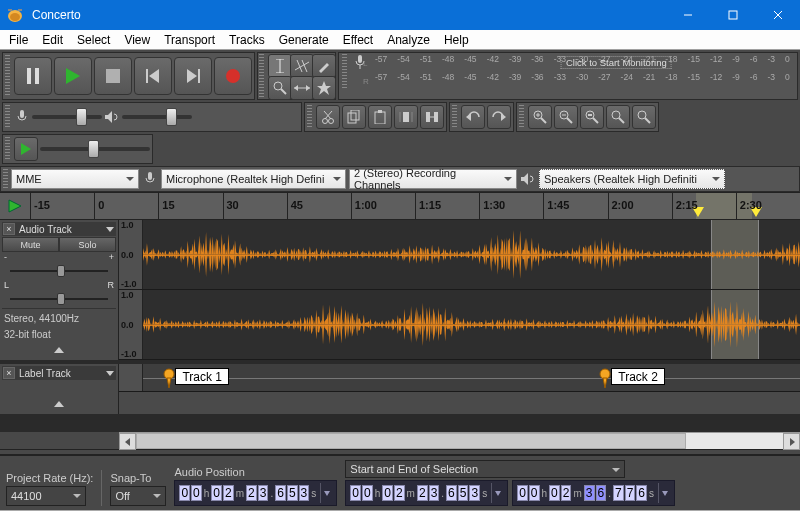 This screenshot has width=800, height=511. I want to click on play-button, so click(73, 76).